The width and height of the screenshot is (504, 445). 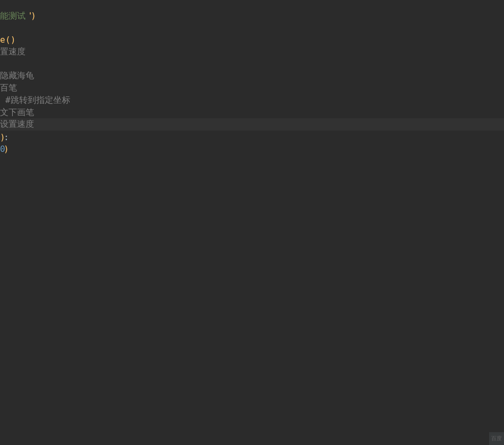 I want to click on code-token: 设置速度, so click(x=17, y=125).